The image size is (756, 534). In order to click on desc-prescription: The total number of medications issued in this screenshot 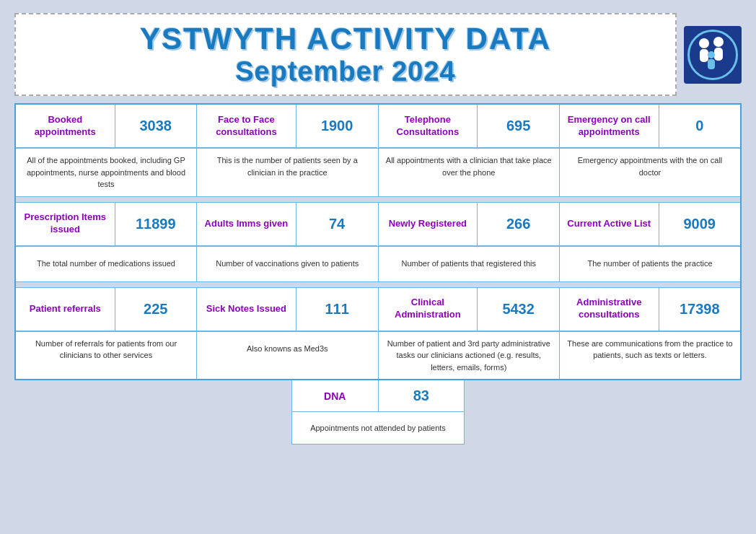, I will do `click(106, 264)`.